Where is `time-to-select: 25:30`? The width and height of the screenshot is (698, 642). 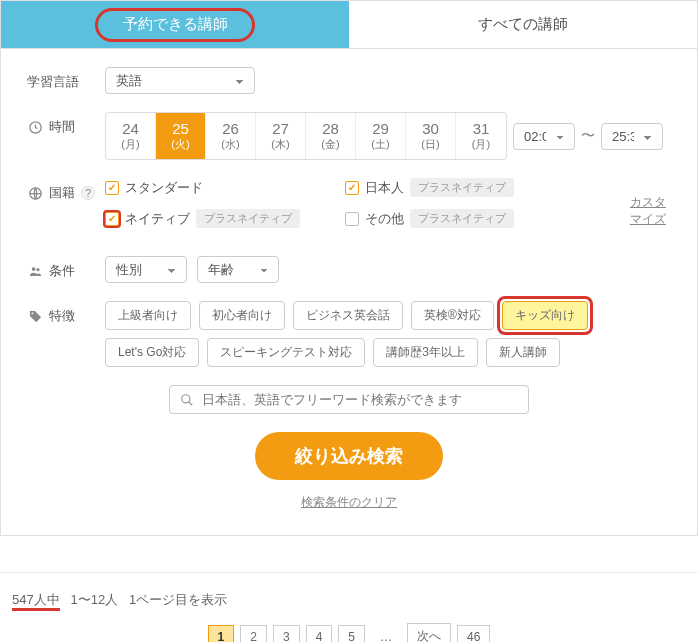
time-to-select: 25:30 is located at coordinates (632, 136).